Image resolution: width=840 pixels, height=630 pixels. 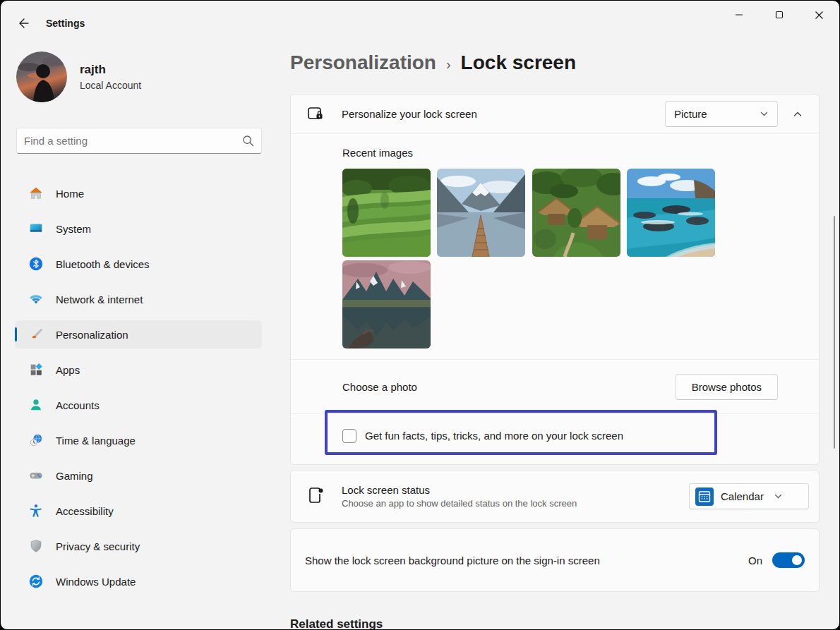 I want to click on sidebar-item-time-language: Time & language, so click(x=138, y=440).